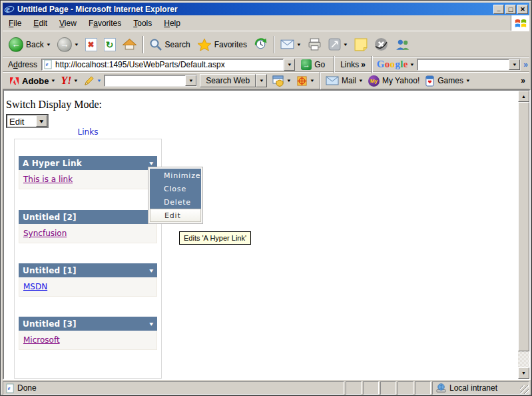  Describe the element at coordinates (68, 45) in the screenshot. I see `forward-button` at that location.